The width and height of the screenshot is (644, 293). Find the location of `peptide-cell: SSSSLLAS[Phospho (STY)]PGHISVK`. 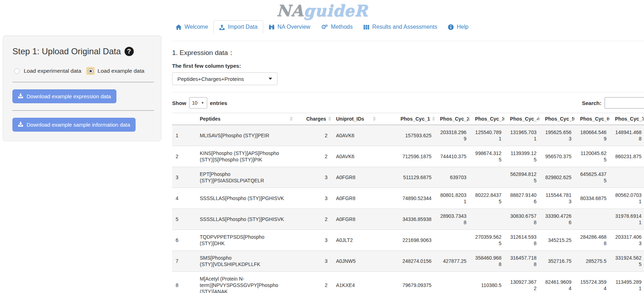

peptide-cell: SSSSLLAS[Phospho (STY)]PGHISVK is located at coordinates (245, 199).